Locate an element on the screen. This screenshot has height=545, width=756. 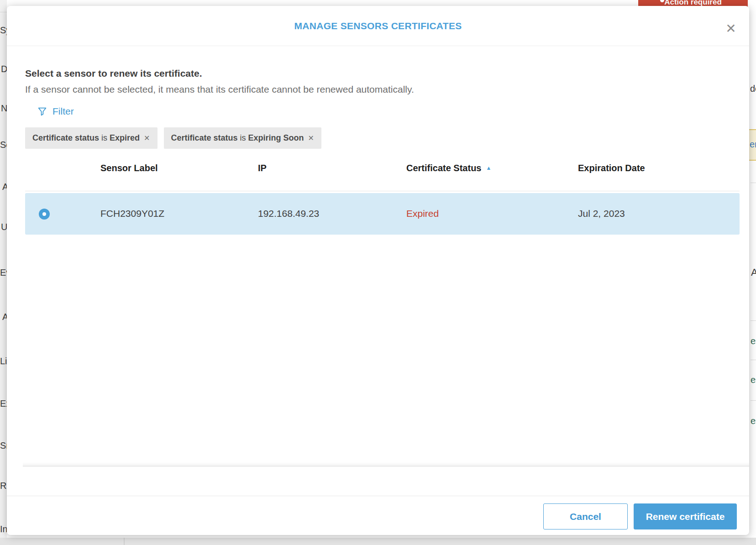
column-header-certificate-status: Certificate Status▲ is located at coordinates (449, 168).